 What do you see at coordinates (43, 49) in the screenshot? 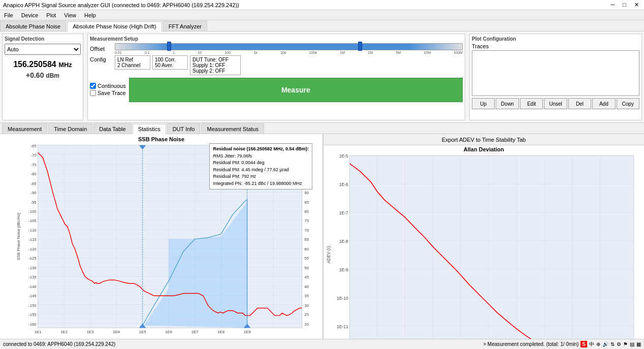
I see `signal-detection-mode: Auto Manual` at bounding box center [43, 49].